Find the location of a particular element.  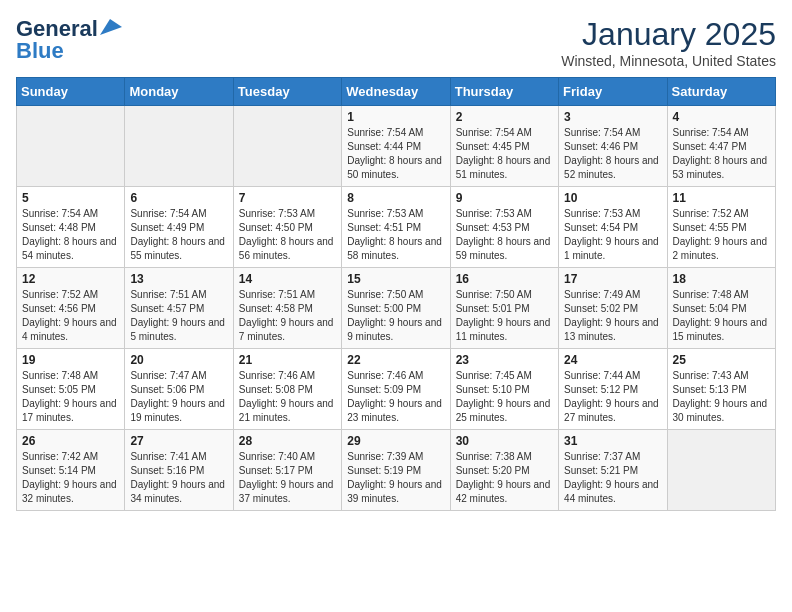

day-content: Sunrise: 7:54 AM Sunset: 4:49 PM Dayligh… is located at coordinates (178, 235).